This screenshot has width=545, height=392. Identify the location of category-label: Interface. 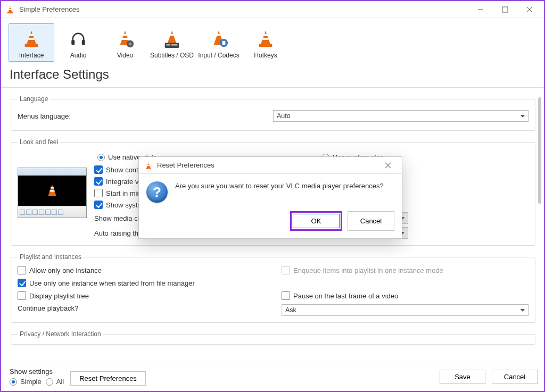
(32, 55).